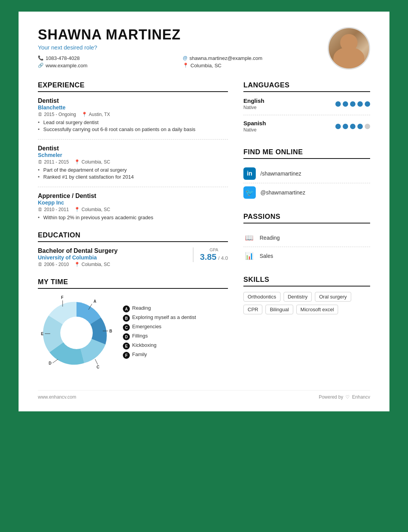 Image resolution: width=408 pixels, height=532 pixels. I want to click on job-item: Dentist Blanchette 🗓 2015 - Ongoing 📍 Au…, so click(133, 115).